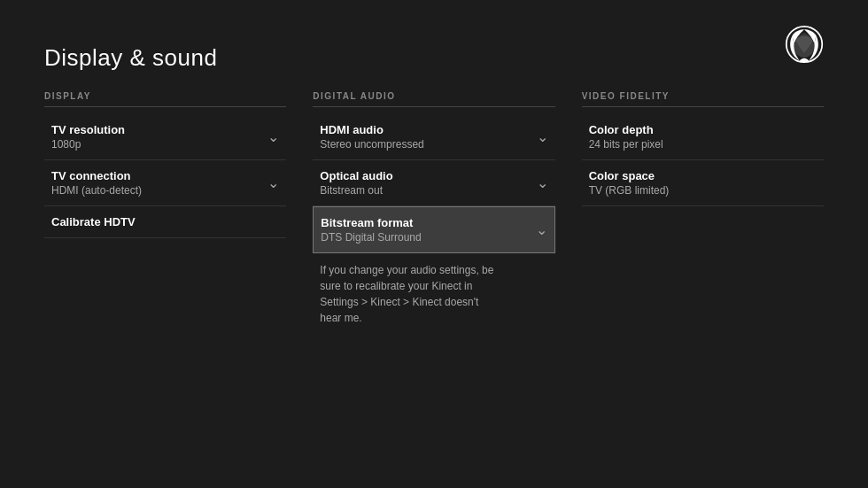  I want to click on tv-resolution-value: 1080p, so click(89, 144).